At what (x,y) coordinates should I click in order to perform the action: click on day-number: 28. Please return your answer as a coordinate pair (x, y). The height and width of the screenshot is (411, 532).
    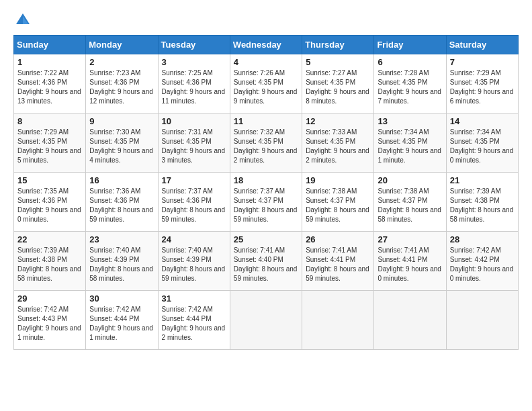
    Looking at the image, I should click on (482, 239).